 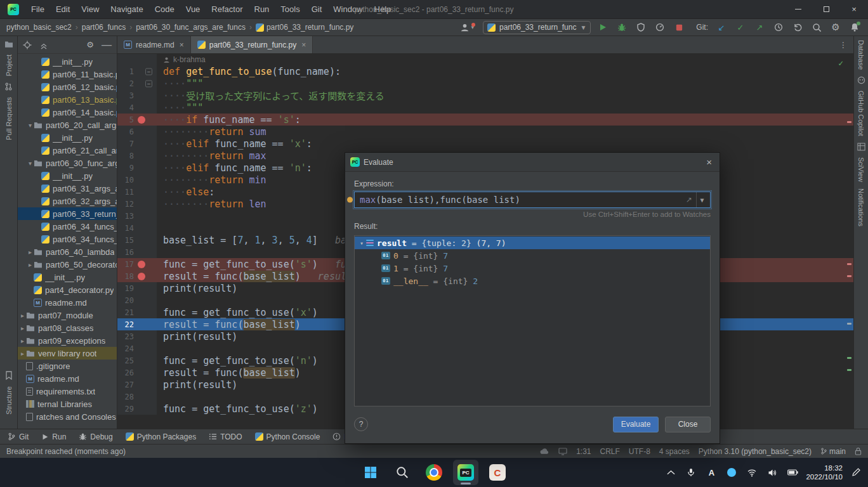 I want to click on dialog-close-button: ×, so click(x=709, y=162).